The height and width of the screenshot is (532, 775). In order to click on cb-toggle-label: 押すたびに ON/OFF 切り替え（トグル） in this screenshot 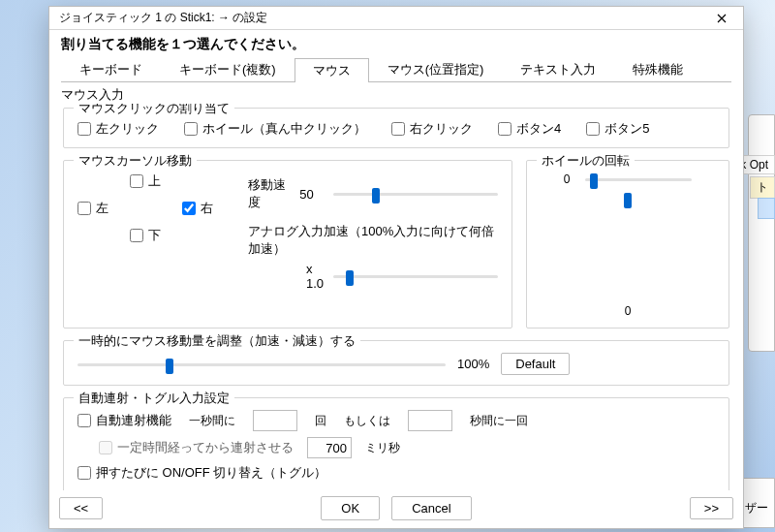, I will do `click(211, 473)`.